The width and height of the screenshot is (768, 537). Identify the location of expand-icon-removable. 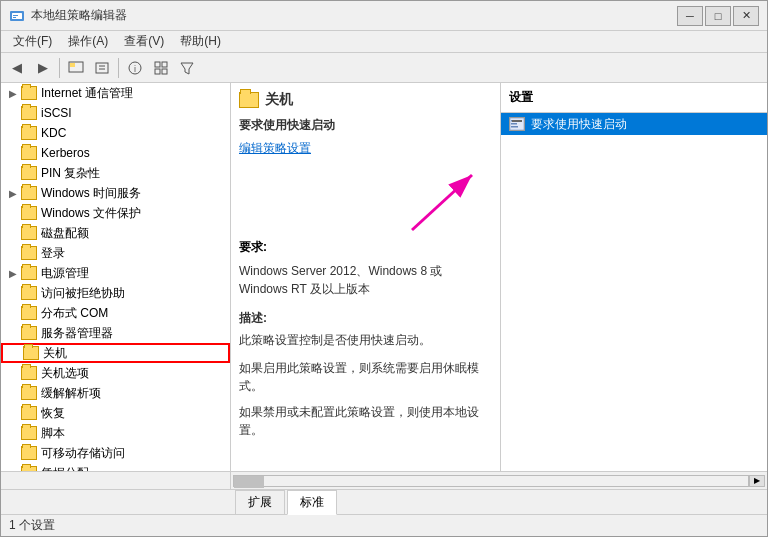
(13, 453).